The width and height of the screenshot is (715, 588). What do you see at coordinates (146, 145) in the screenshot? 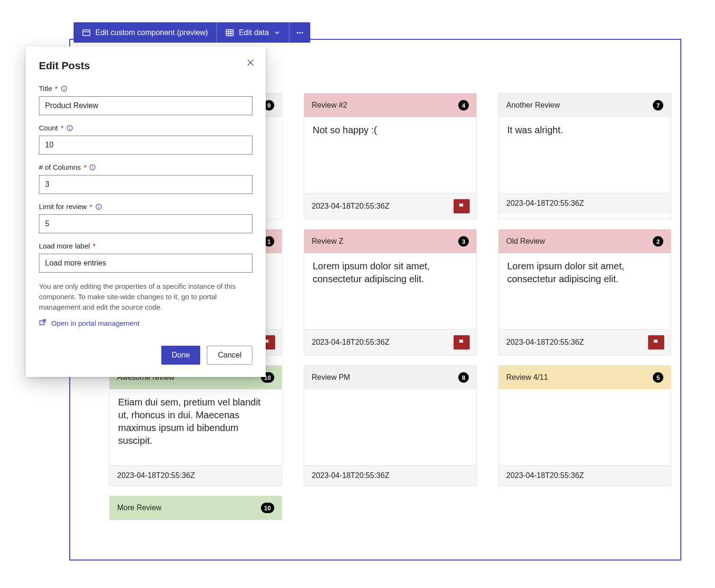
I see `count-input` at bounding box center [146, 145].